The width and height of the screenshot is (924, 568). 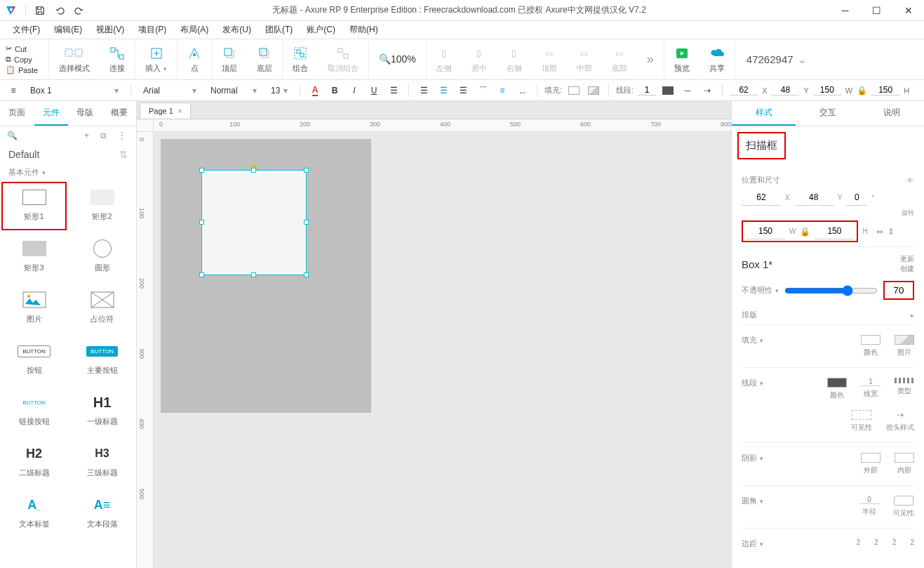 What do you see at coordinates (34, 359) in the screenshot?
I see `widget-button: BUTTON按钮` at bounding box center [34, 359].